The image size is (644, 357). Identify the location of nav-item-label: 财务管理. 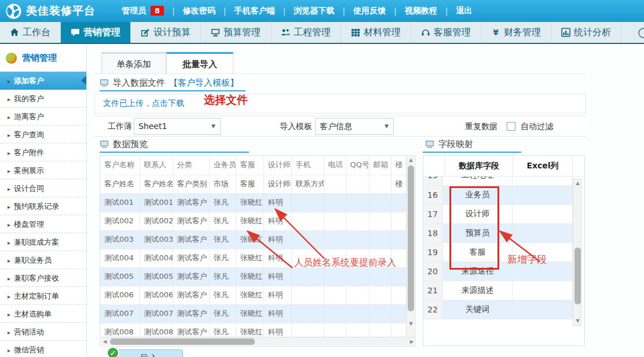
(522, 32).